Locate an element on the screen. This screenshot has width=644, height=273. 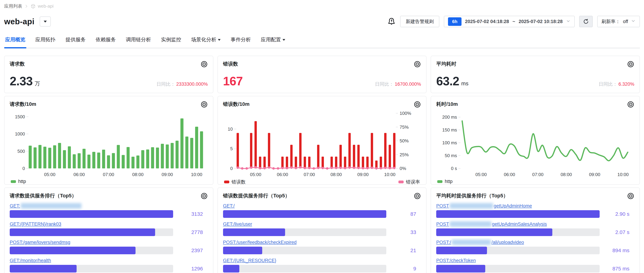
kpi-yoy: 日同比：6.320% is located at coordinates (616, 84).